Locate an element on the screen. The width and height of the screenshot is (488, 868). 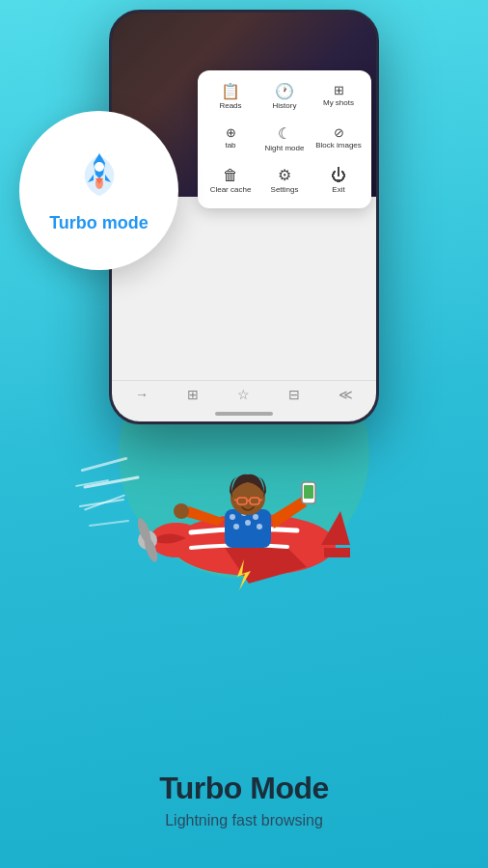
turbo-mode-circle: Turbo mode is located at coordinates (98, 191).